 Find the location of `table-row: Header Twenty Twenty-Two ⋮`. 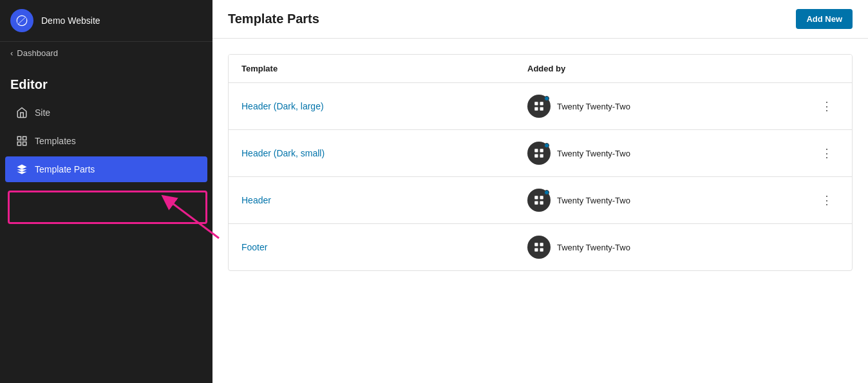

table-row: Header Twenty Twenty-Two ⋮ is located at coordinates (540, 201).